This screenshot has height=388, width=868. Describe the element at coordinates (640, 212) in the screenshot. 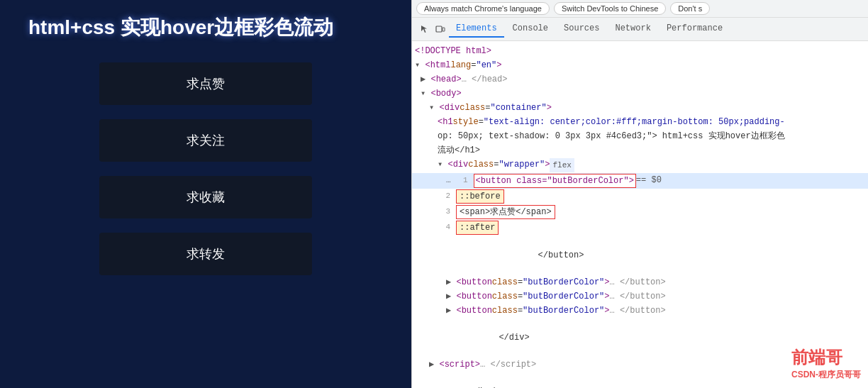

I see `code-span: 3 <span>求点赞</span>` at that location.